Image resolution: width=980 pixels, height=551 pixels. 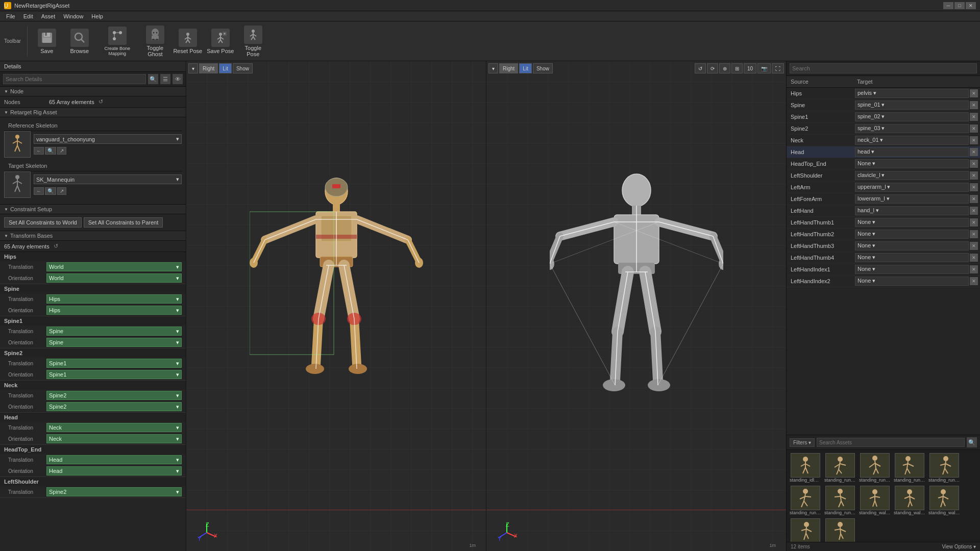 I want to click on assets-search-input, so click(x=891, y=442).